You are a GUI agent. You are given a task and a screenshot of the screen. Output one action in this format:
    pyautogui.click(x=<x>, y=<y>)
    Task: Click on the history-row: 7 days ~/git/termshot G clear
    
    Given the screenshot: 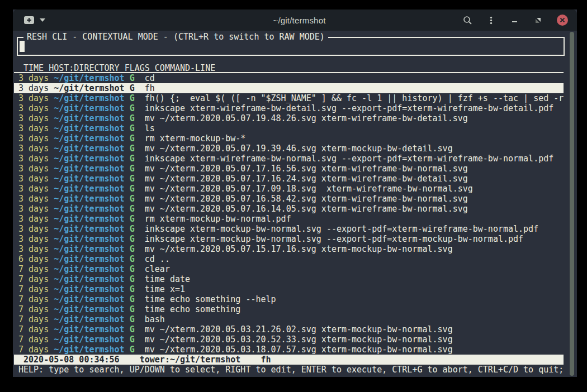 What is the action you would take?
    pyautogui.click(x=288, y=269)
    